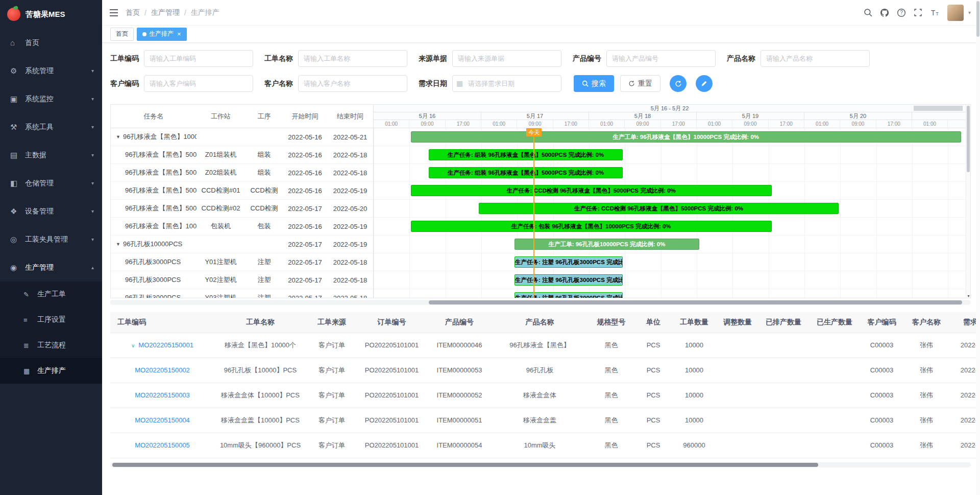 The width and height of the screenshot is (980, 495). Describe the element at coordinates (242, 227) in the screenshot. I see `gantt-task-row: 96孔移液盒【黑色】10000PCS包装机包装2022-05-162022-05…` at that location.